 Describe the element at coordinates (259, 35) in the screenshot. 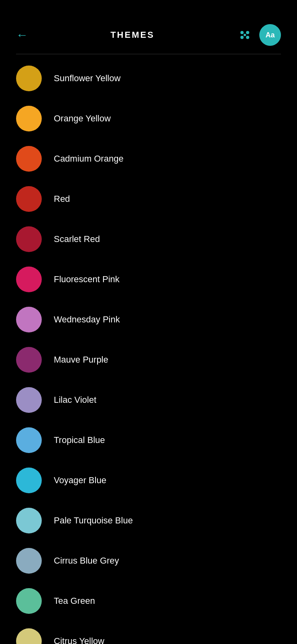

I see `header-icons: Aa` at that location.